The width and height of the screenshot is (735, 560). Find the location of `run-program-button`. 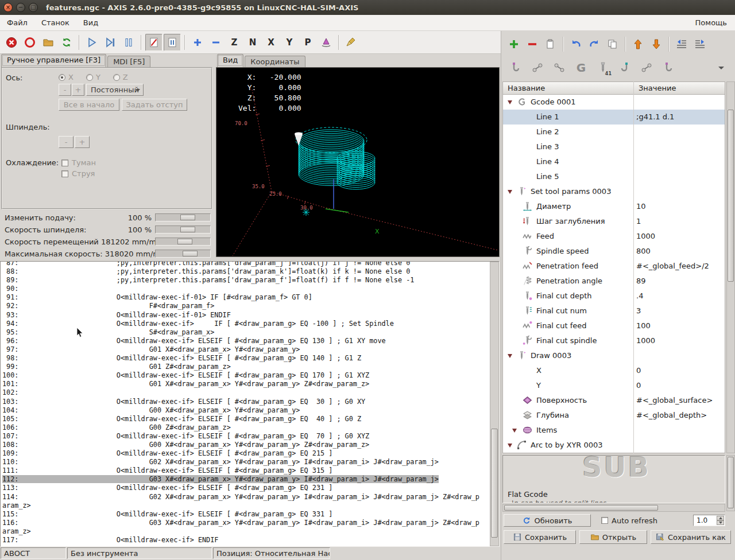

run-program-button is located at coordinates (92, 42).